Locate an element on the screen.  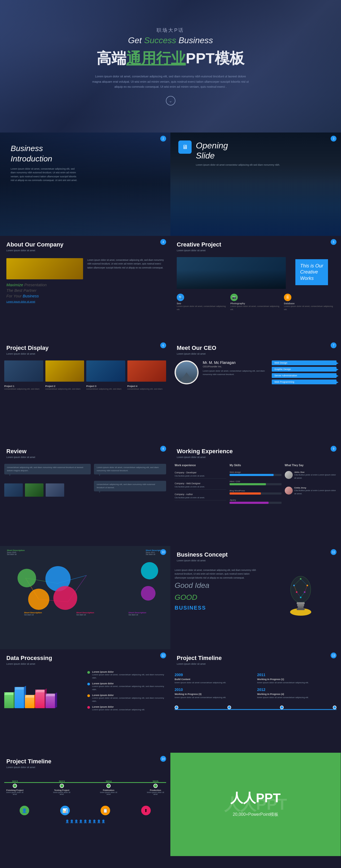
slide-proj-timeline: Project Timeline Lorem ipsum dolor sit a… is located at coordinates (256, 701).